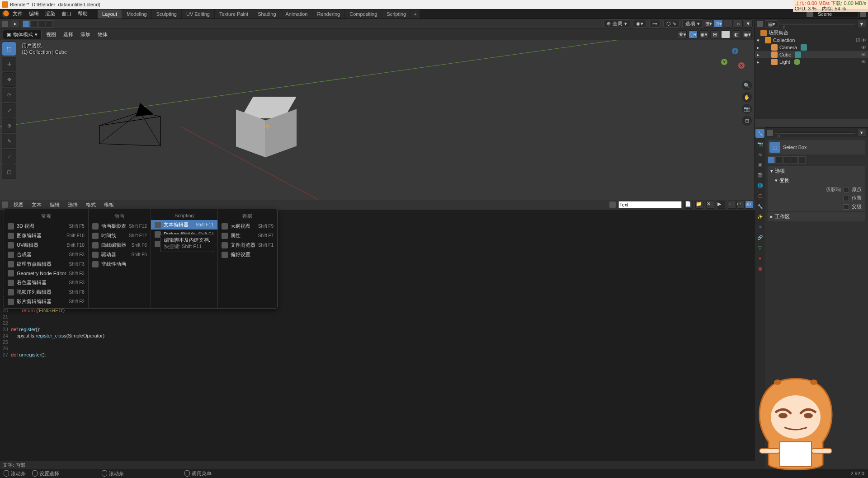 The image size is (868, 478). Describe the element at coordinates (735, 51) in the screenshot. I see `axis-z-ball: Z` at that location.